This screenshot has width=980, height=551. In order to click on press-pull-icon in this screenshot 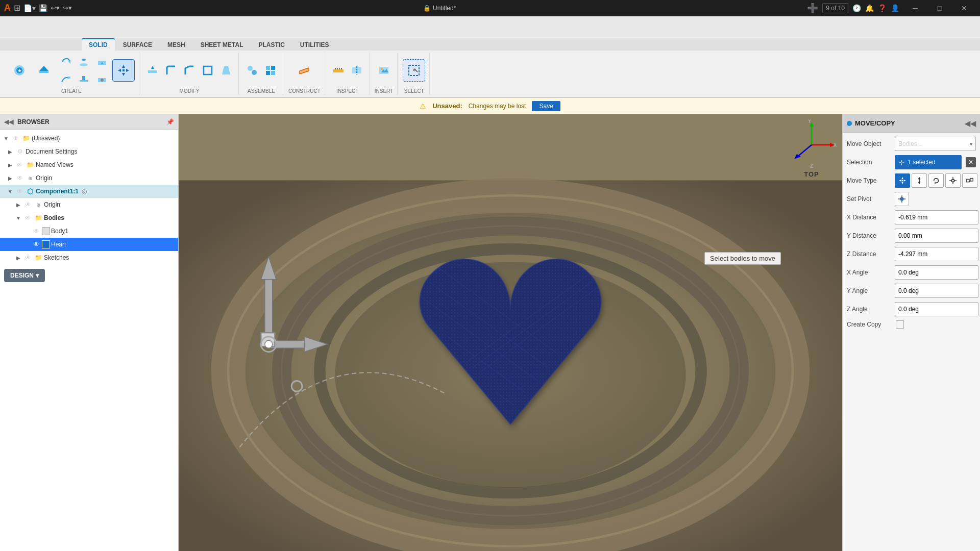, I will do `click(153, 70)`.